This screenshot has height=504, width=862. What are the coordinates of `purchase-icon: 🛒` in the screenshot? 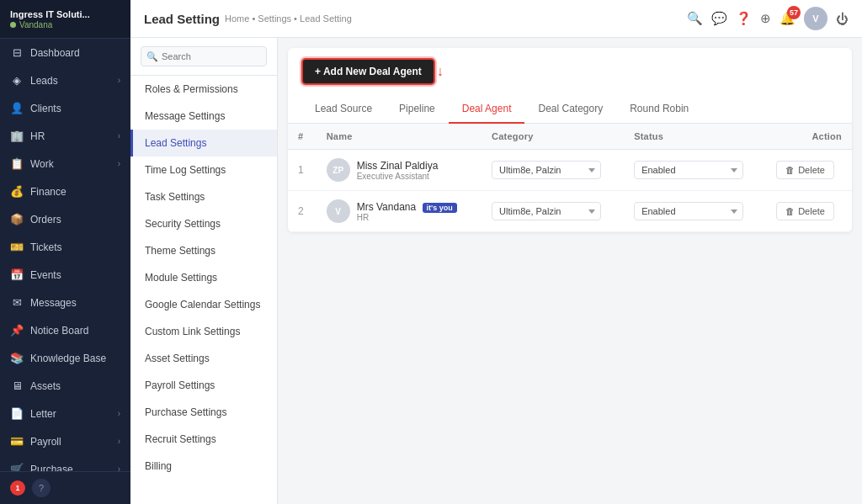 It's located at (17, 467).